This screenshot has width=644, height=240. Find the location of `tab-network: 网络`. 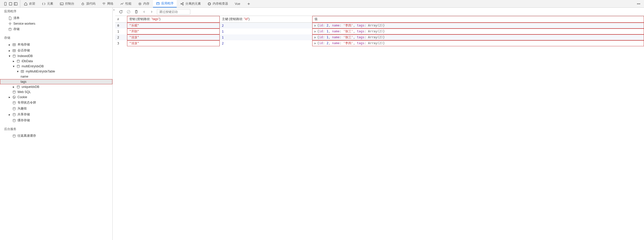

tab-network: 网络 is located at coordinates (108, 4).